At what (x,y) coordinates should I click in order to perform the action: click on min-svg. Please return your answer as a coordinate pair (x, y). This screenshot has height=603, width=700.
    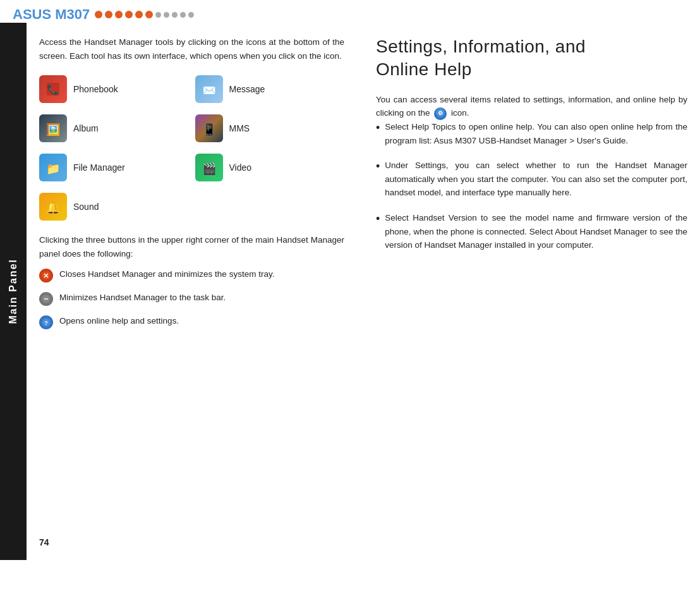
    Looking at the image, I should click on (46, 299).